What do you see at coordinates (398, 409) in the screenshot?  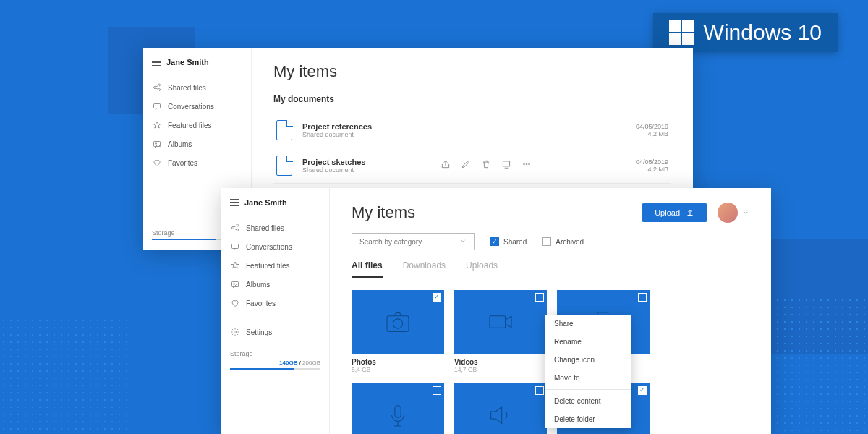 I see `folder-card: Voice recordings` at bounding box center [398, 409].